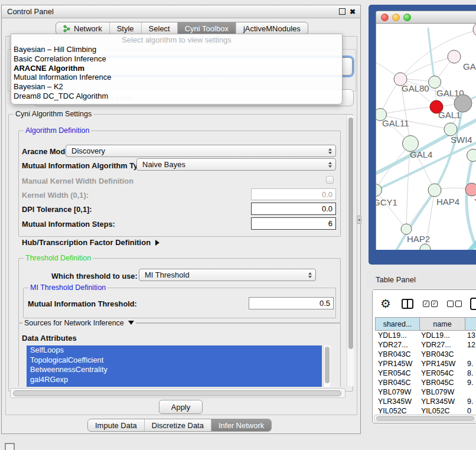  I want to click on minimized-panel-icon, so click(9, 446).